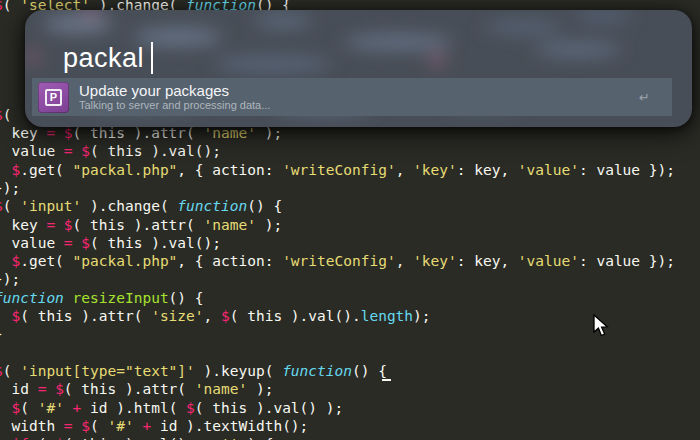  What do you see at coordinates (338, 206) in the screenshot?
I see `code-line: $( 'input' ).change( function() {` at bounding box center [338, 206].